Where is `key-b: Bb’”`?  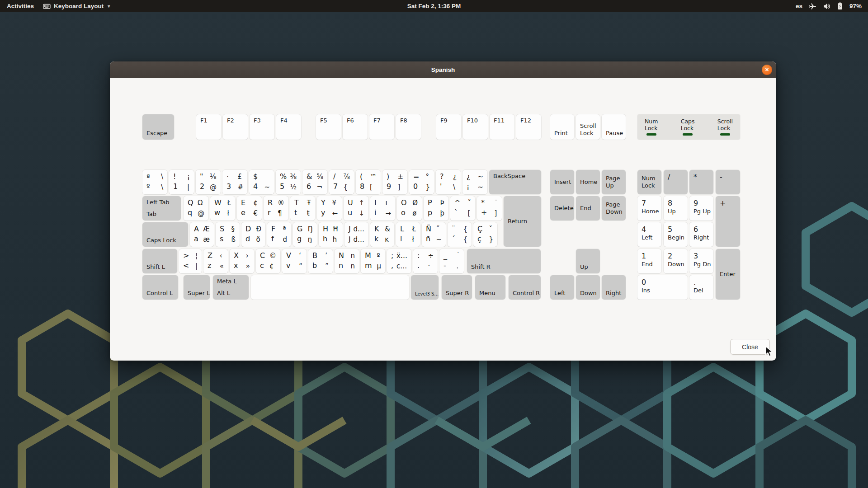
key-b: Bb’” is located at coordinates (321, 261).